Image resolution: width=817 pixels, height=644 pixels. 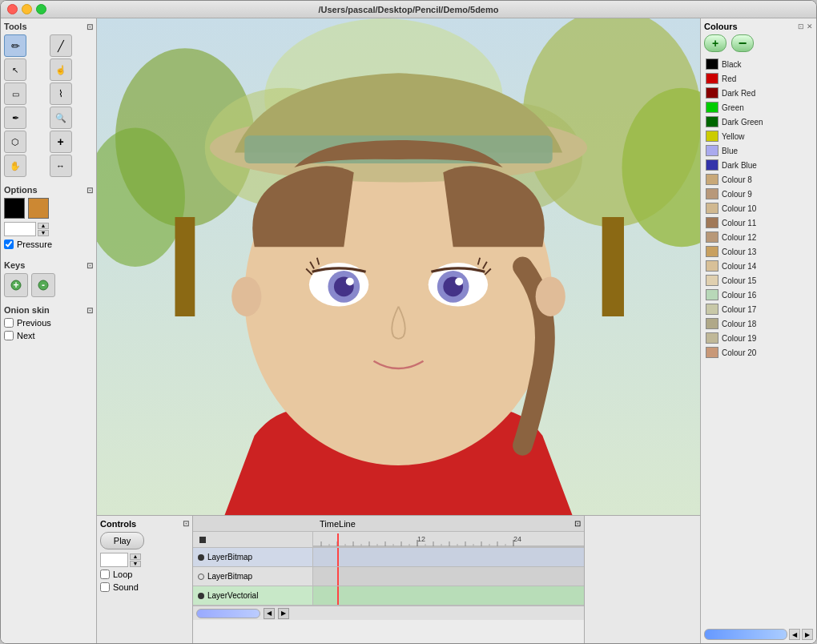 What do you see at coordinates (388, 577) in the screenshot?
I see `layer-row-2: LayerBitmap` at bounding box center [388, 577].